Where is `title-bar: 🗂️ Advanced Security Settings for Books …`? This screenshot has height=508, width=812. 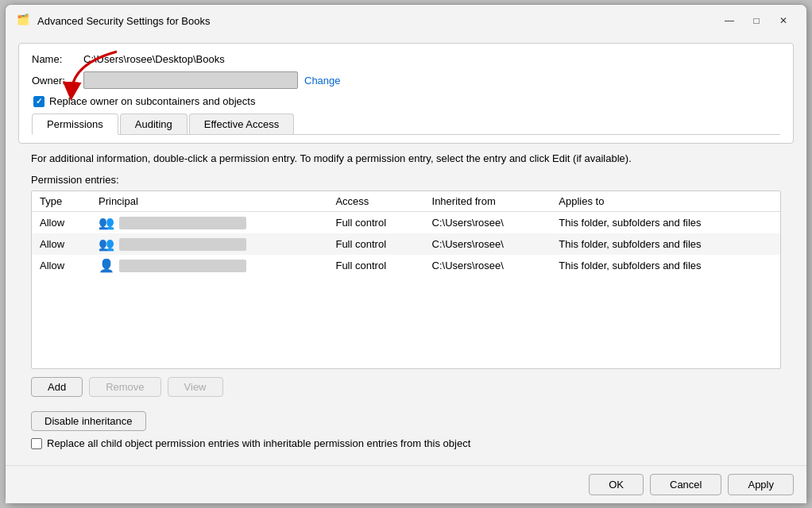 title-bar: 🗂️ Advanced Security Settings for Books … is located at coordinates (406, 20).